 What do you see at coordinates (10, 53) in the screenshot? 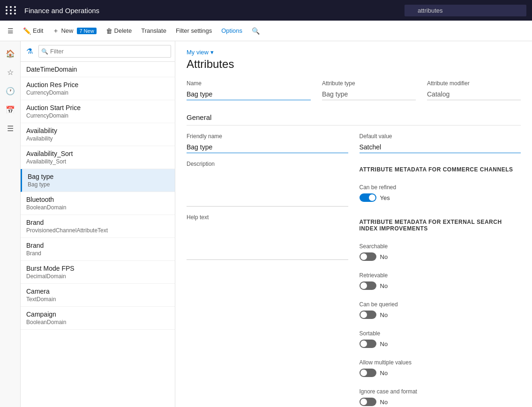
I see `home-nav-icon: 🏠` at bounding box center [10, 53].